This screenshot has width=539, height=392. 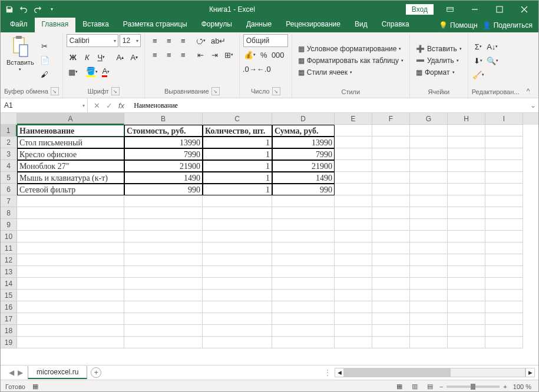 I want to click on row-header: 11, so click(x=9, y=248).